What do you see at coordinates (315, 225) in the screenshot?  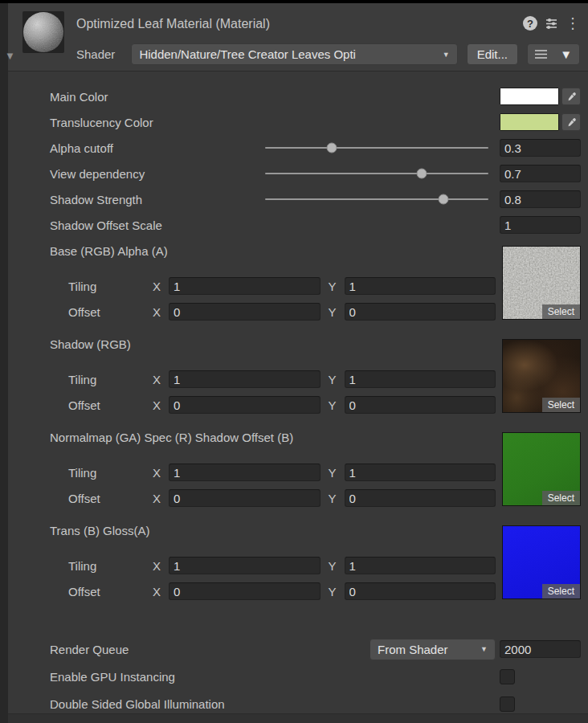 I see `property-row-shadow-offset-scale: Shadow Offset Scale` at bounding box center [315, 225].